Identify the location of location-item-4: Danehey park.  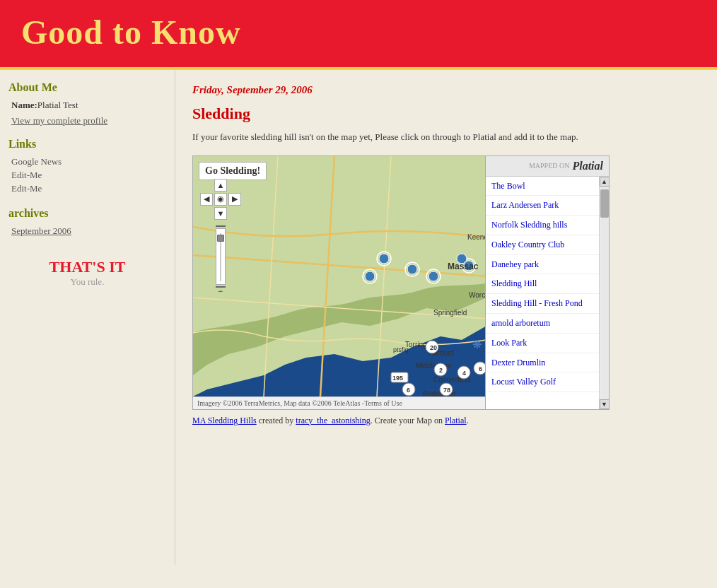
(542, 265).